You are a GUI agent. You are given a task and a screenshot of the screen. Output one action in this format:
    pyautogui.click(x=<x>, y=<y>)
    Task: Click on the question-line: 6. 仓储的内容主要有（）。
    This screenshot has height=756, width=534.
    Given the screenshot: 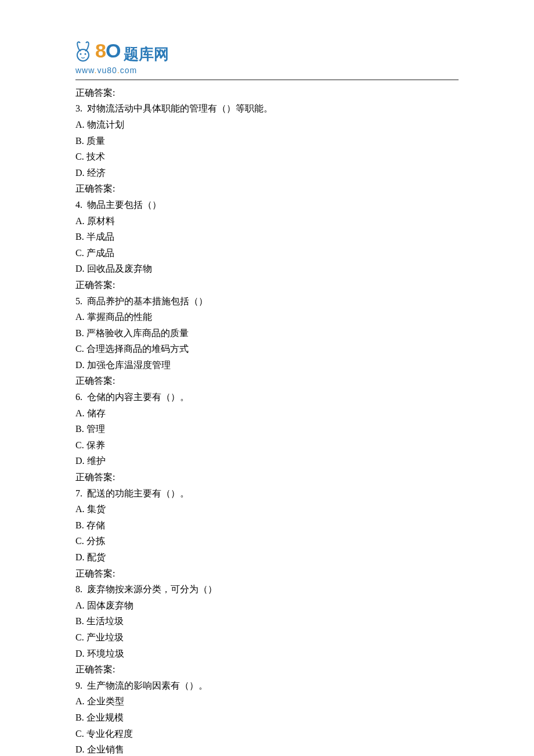 What is the action you would take?
    pyautogui.click(x=267, y=397)
    